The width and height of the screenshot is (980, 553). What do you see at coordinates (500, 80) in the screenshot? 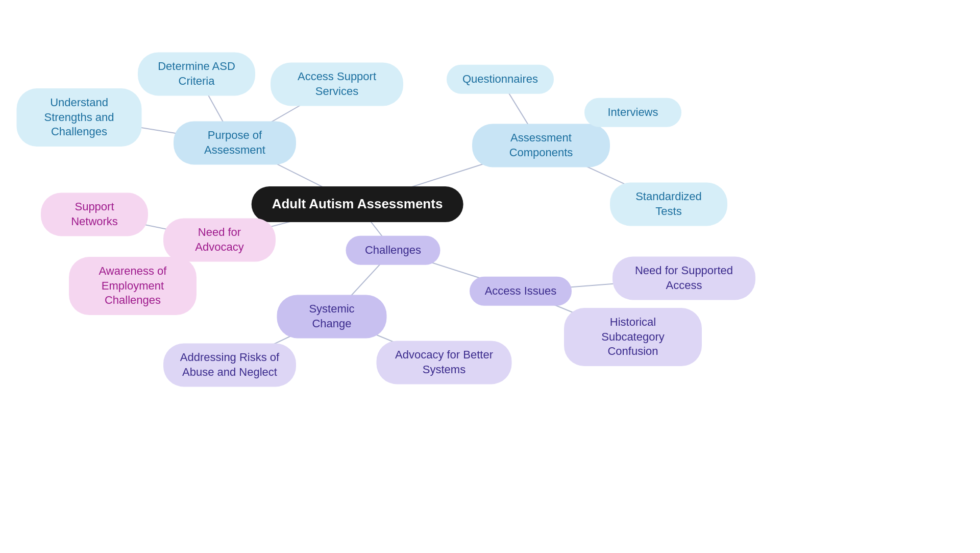
I see `node-questionnaires: Questionnaires` at bounding box center [500, 80].